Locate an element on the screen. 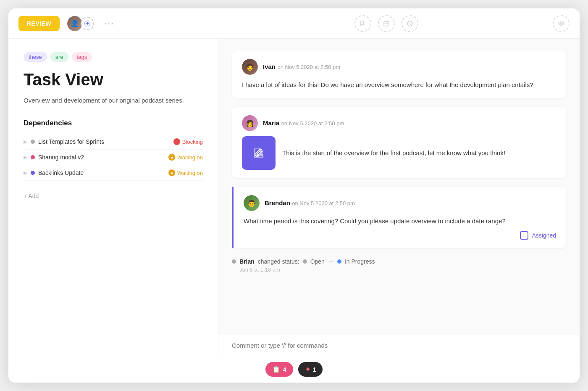  badge-icon-dark: ✦ is located at coordinates (307, 369).